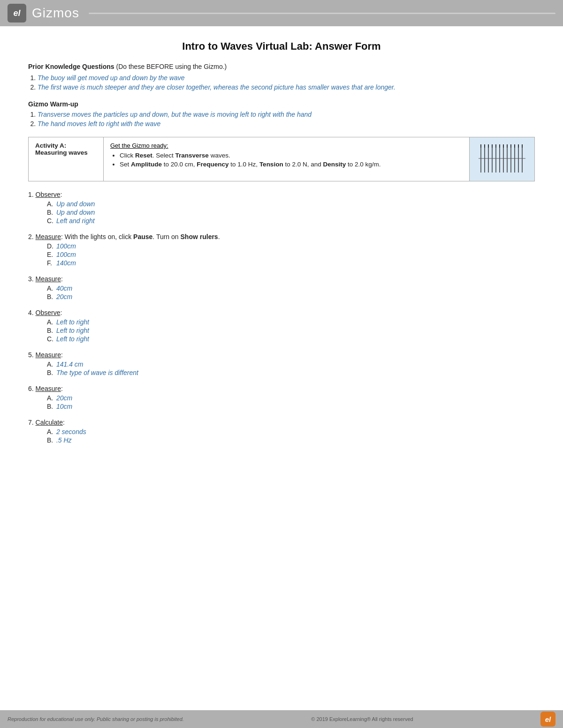  What do you see at coordinates (282, 288) in the screenshot?
I see `question-3: 3. Measure: A. 40cm B. 20cm` at bounding box center [282, 288].